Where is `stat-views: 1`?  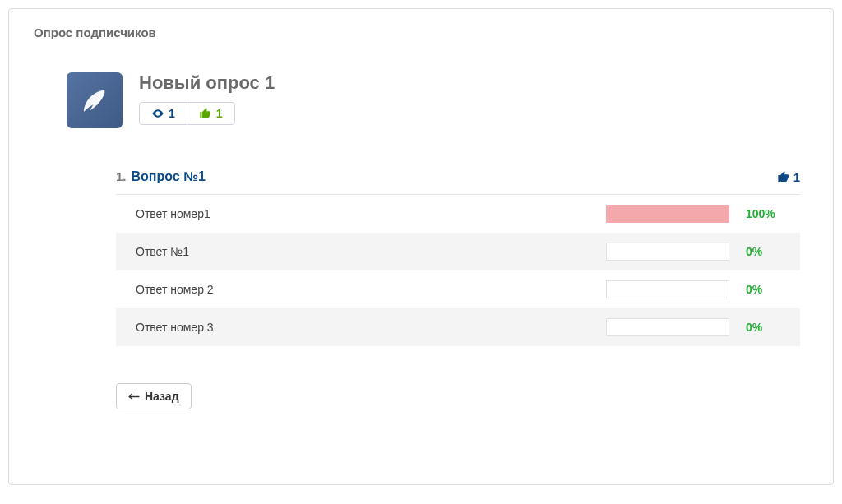 stat-views: 1 is located at coordinates (163, 113).